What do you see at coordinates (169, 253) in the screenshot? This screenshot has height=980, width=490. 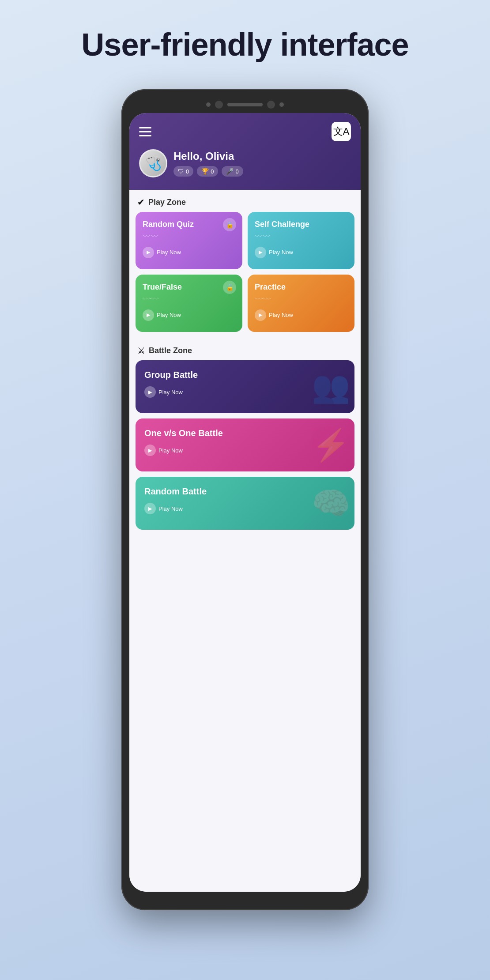 I see `random-quiz-play-label: Play Now` at bounding box center [169, 253].